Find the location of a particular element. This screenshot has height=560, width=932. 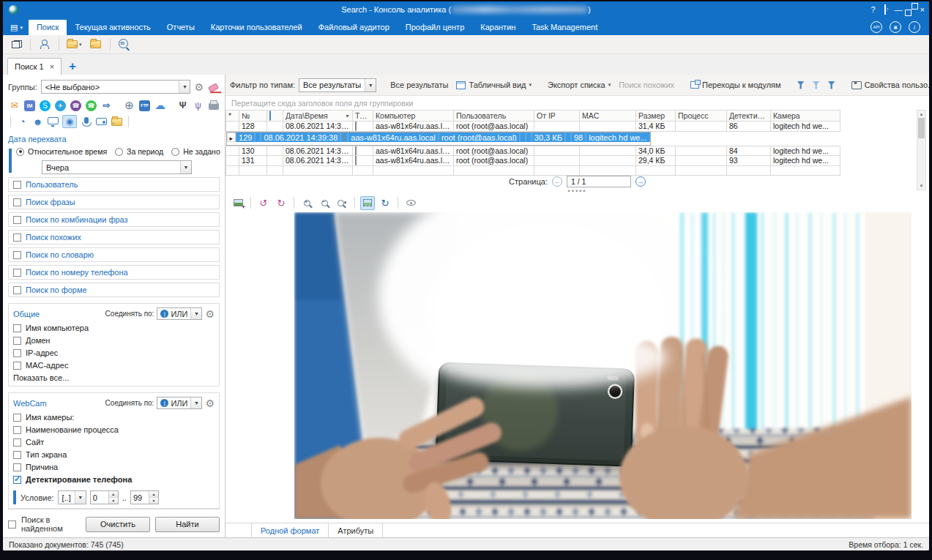

help-button: ? is located at coordinates (873, 10).